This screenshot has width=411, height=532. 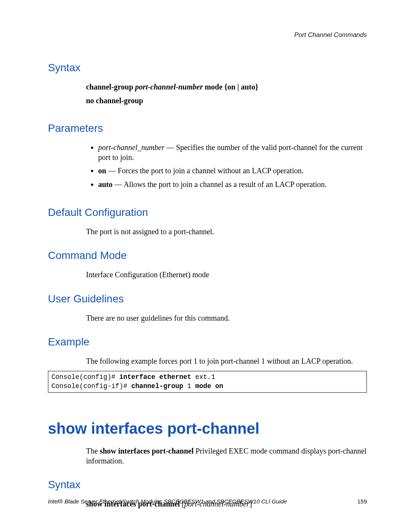 What do you see at coordinates (226, 232) in the screenshot?
I see `default-config-text: The port is not assigned to a port-chann…` at bounding box center [226, 232].